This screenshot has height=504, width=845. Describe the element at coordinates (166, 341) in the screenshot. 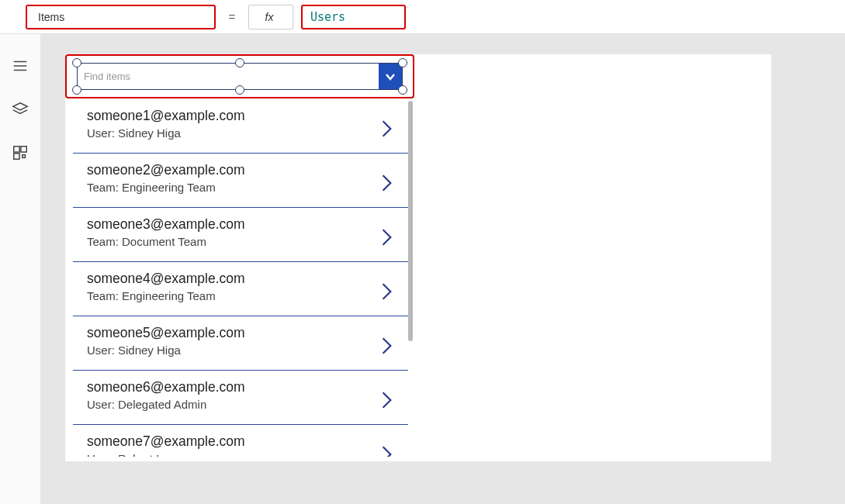

I see `list-item-text: someone5@example.comUser: Sidney Higa` at that location.